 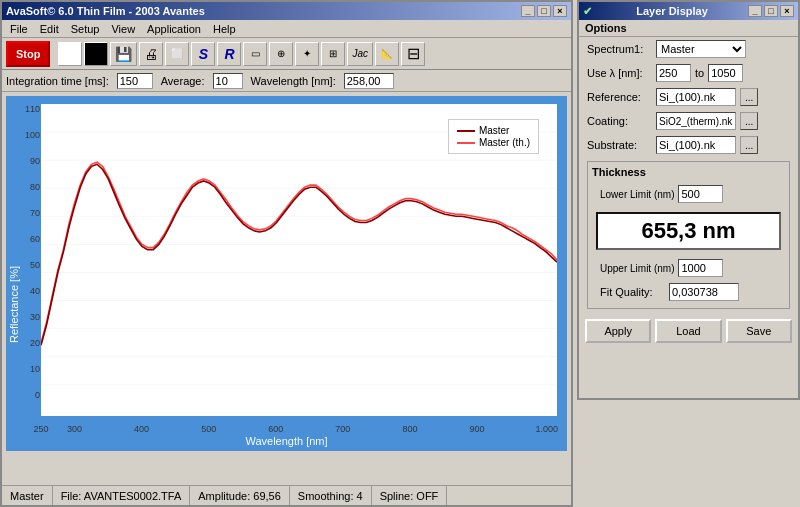 I want to click on coating-browse-button: ..., so click(x=749, y=121).